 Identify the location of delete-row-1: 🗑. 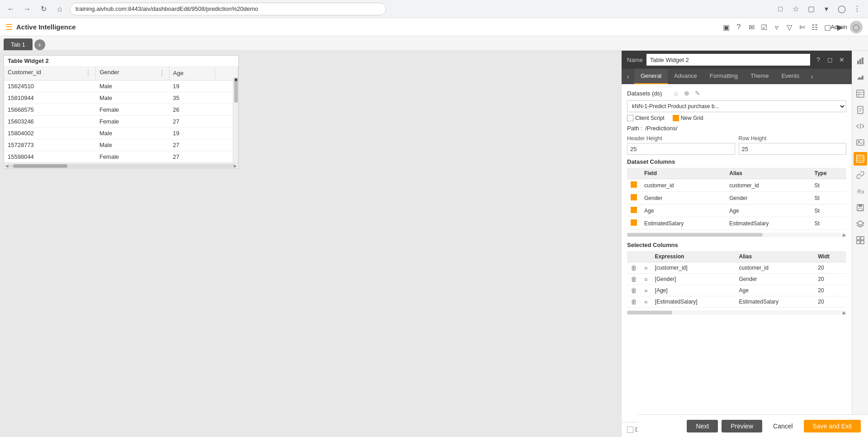
(634, 279).